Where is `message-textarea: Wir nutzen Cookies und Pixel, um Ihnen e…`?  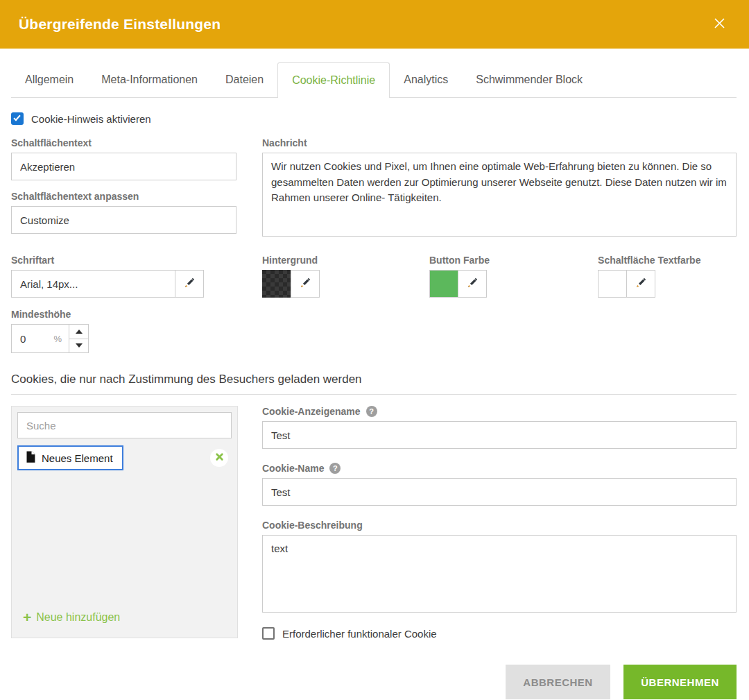 message-textarea: Wir nutzen Cookies und Pixel, um Ihnen e… is located at coordinates (499, 194).